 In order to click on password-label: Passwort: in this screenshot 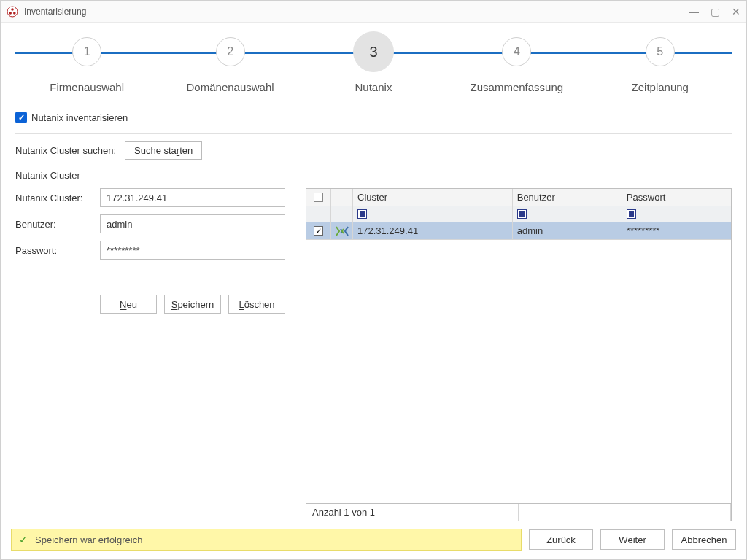, I will do `click(58, 251)`.